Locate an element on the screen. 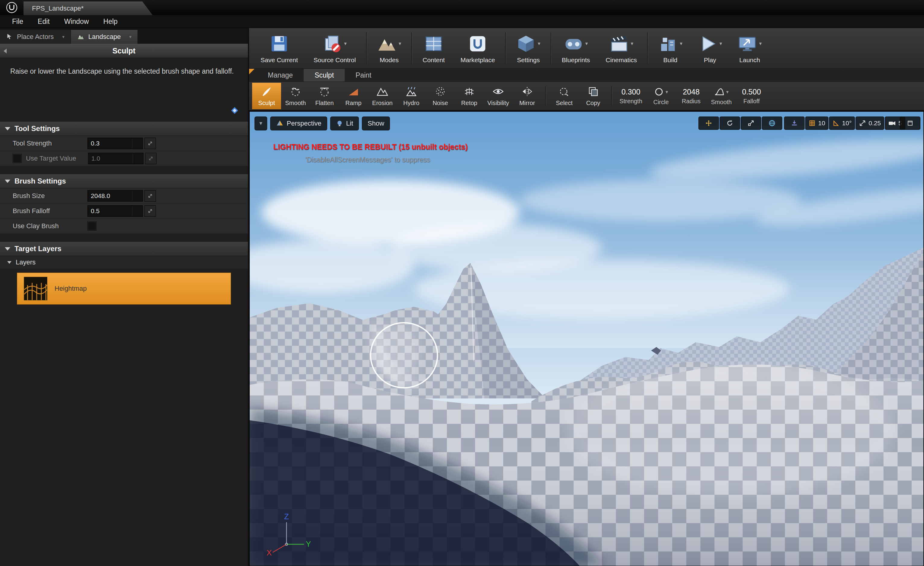 This screenshot has width=924, height=566. section-tool-settings: Tool Settings is located at coordinates (124, 128).